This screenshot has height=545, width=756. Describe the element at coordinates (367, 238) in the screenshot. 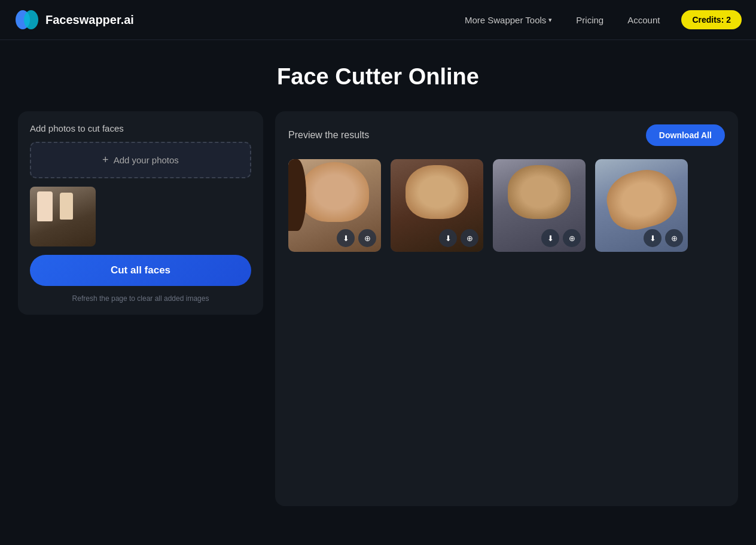

I see `face-1-zoom-button: ⊕` at that location.